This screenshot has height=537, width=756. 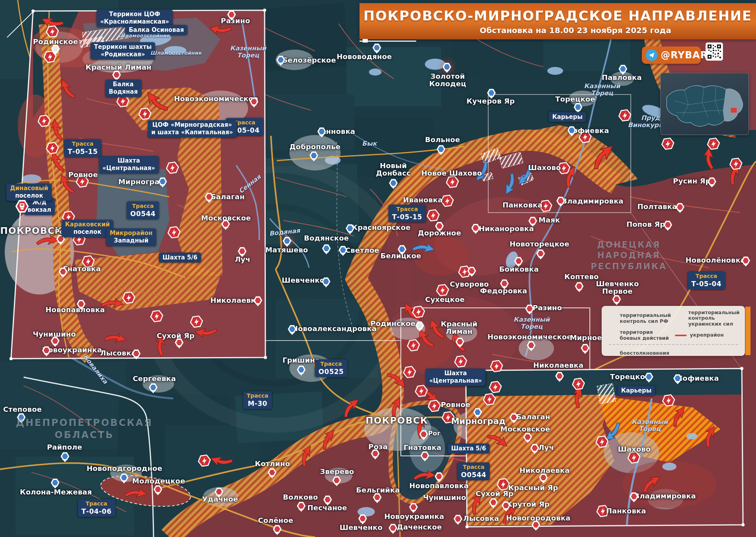 What do you see at coordinates (706, 280) in the screenshot?
I see `road-badge: ТрассаТ-05-04` at bounding box center [706, 280].